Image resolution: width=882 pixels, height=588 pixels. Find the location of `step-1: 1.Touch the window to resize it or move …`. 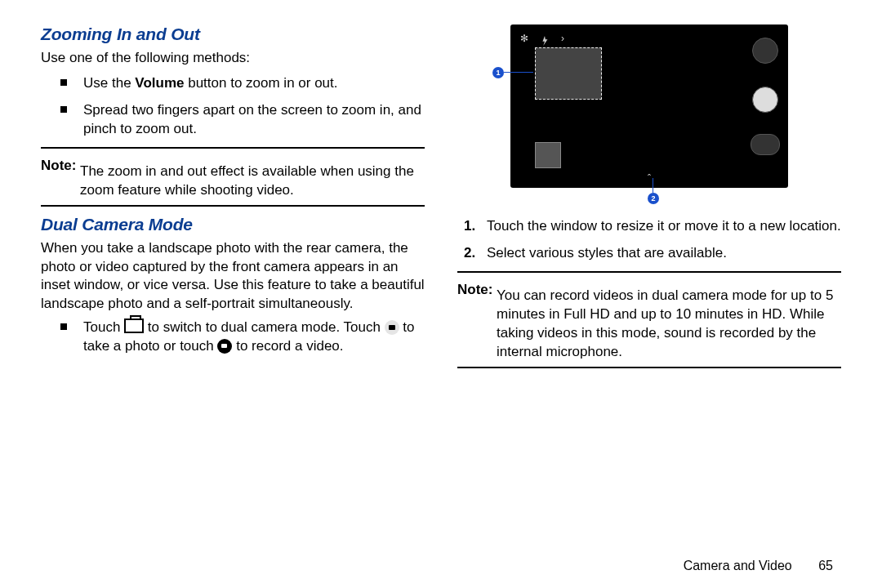

step-1: 1.Touch the window to resize it or move … is located at coordinates (653, 227).